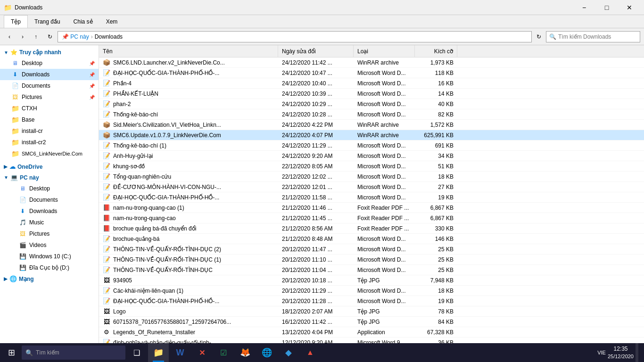 The height and width of the screenshot is (362, 644). What do you see at coordinates (316, 187) in the screenshot?
I see `file-date-cell: 22/12/2020 12:01 ...` at bounding box center [316, 187].